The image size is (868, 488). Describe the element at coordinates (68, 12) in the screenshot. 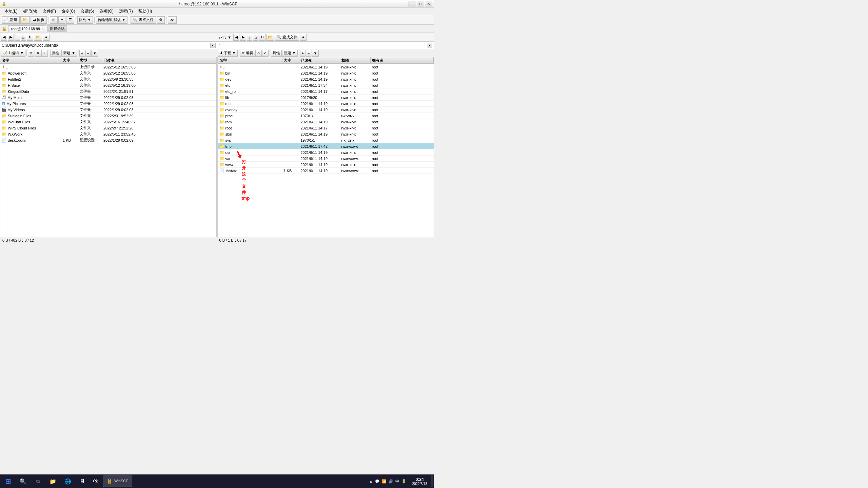

I see `menu-command: 命令(C)` at that location.